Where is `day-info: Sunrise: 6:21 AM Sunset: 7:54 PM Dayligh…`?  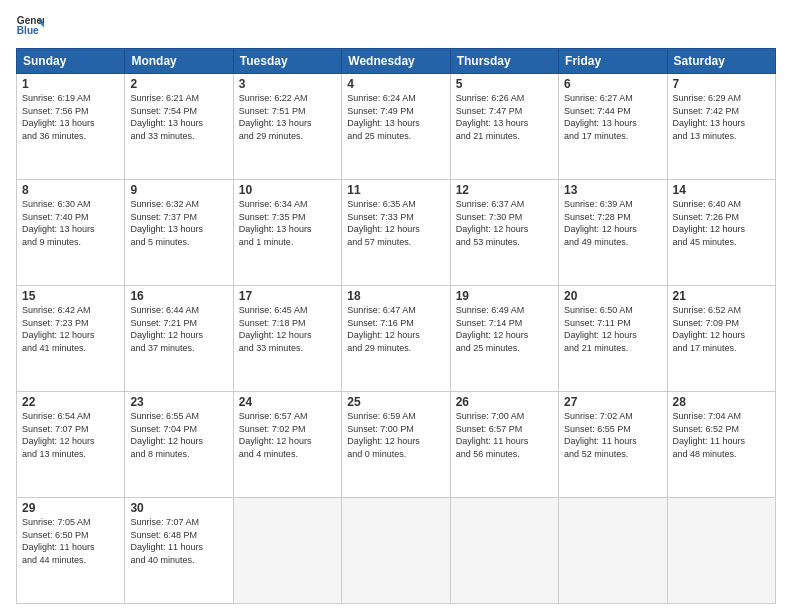 day-info: Sunrise: 6:21 AM Sunset: 7:54 PM Dayligh… is located at coordinates (178, 117).